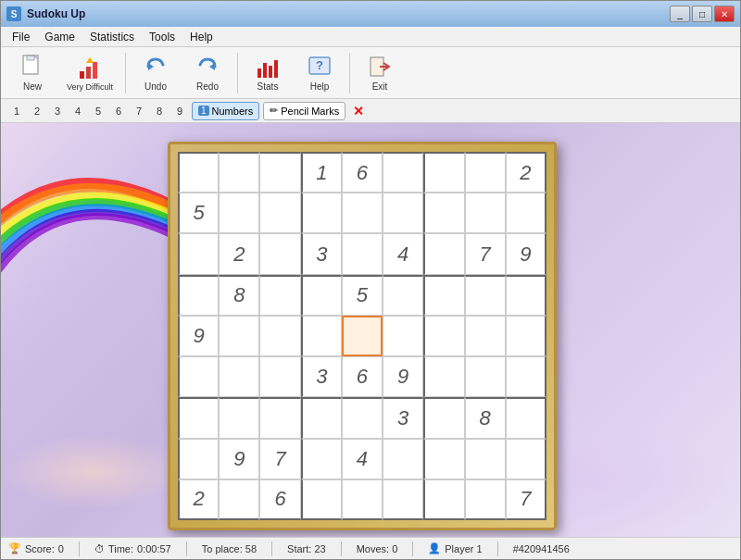  I want to click on cell-7-1: 9, so click(239, 459).